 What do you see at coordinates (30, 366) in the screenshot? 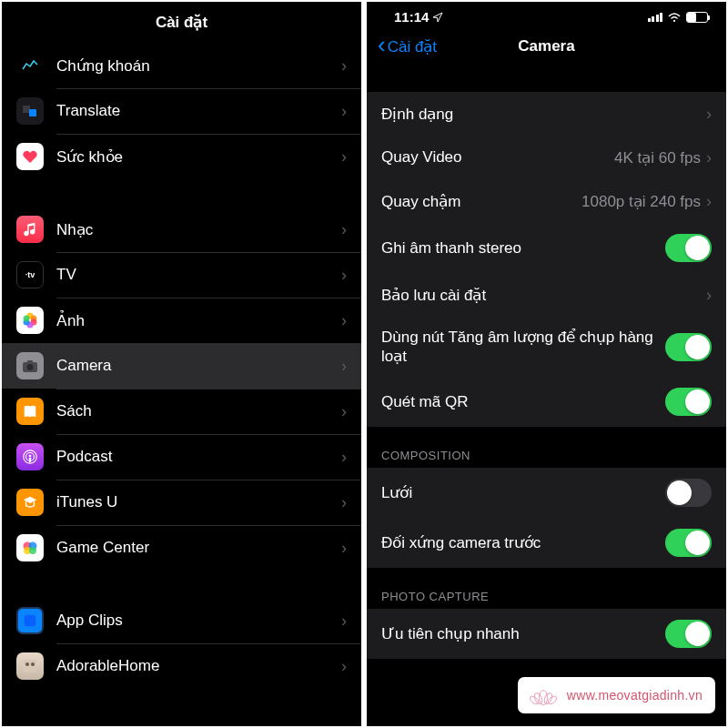
I see `camera-icon` at bounding box center [30, 366].